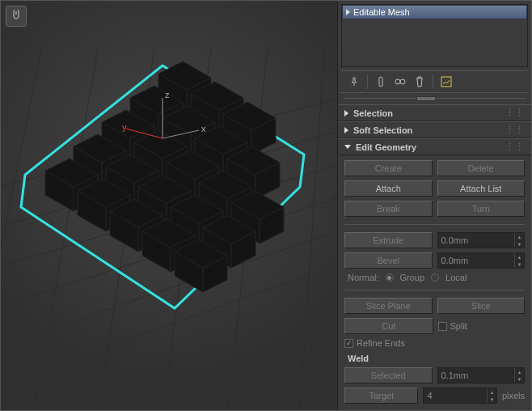 The height and width of the screenshot is (411, 532). Describe the element at coordinates (388, 168) in the screenshot. I see `create-button: Create` at that location.